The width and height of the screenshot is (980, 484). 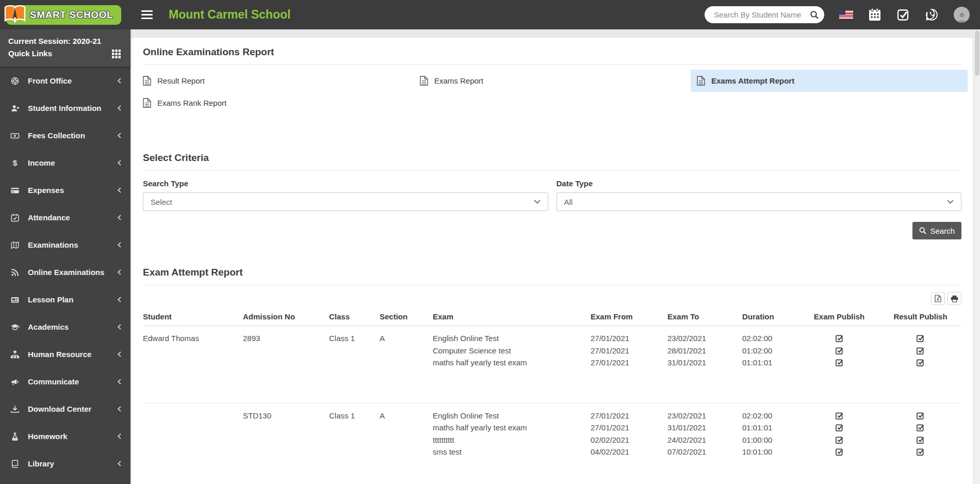 What do you see at coordinates (977, 53) in the screenshot?
I see `scrollbar-thumb` at bounding box center [977, 53].